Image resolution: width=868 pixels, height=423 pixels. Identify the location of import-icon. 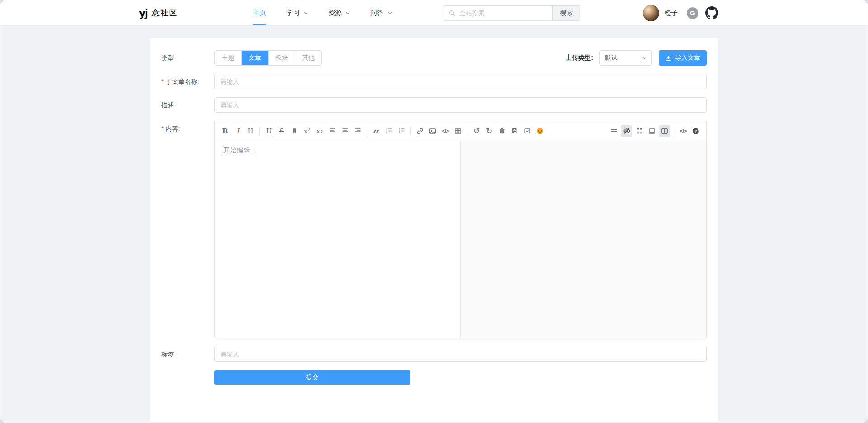
(668, 58).